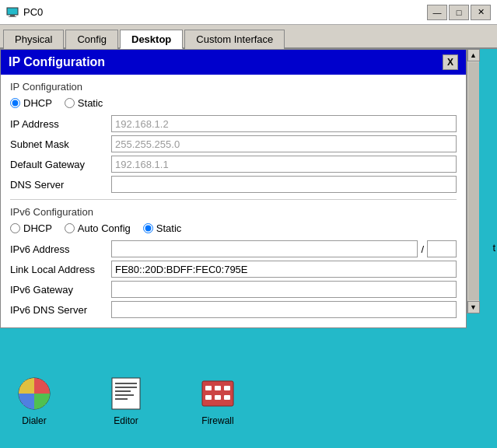  I want to click on desktop-icon-firewall: Firewall, so click(218, 401).